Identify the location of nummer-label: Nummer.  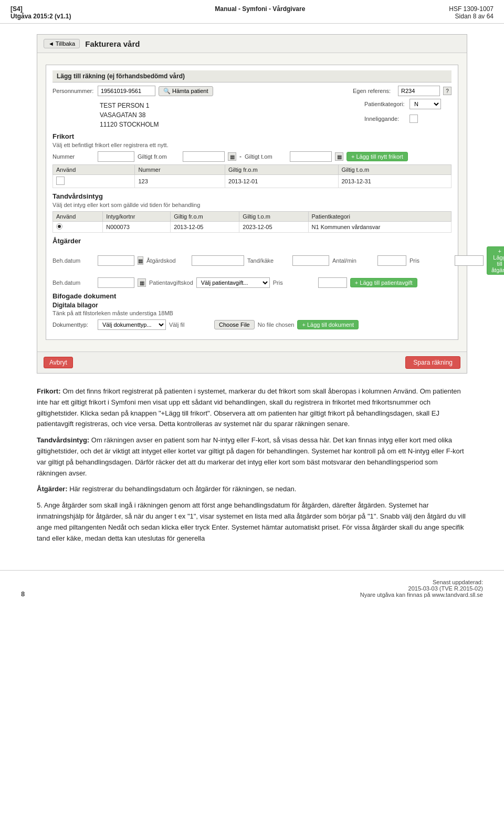
(74, 157).